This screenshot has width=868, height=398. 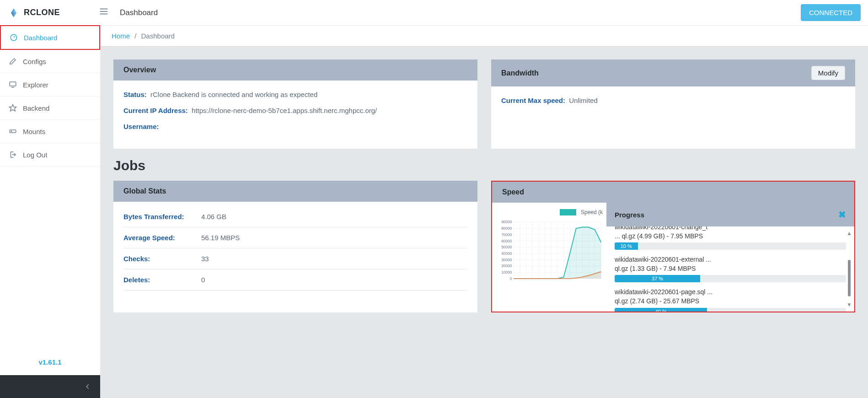 I want to click on stats-value: 4.06 GB, so click(x=214, y=217).